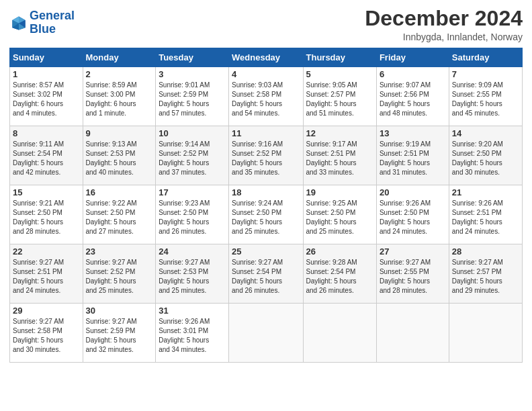 The image size is (532, 411). Describe the element at coordinates (120, 333) in the screenshot. I see `table-row: 30Sunrise: 9:27 AM Sunset: 2:59 PM Dayli…` at that location.